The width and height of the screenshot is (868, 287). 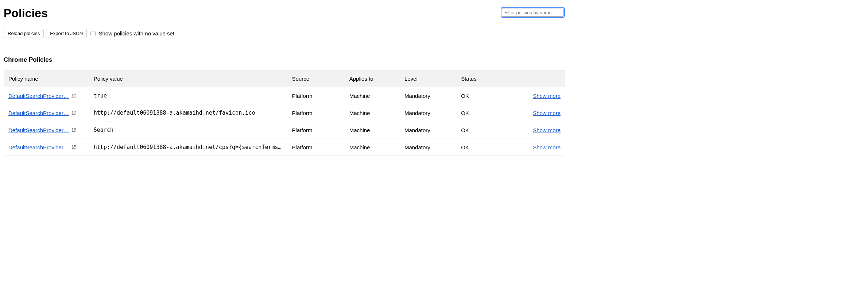 I want to click on policy-value: true, so click(x=188, y=96).